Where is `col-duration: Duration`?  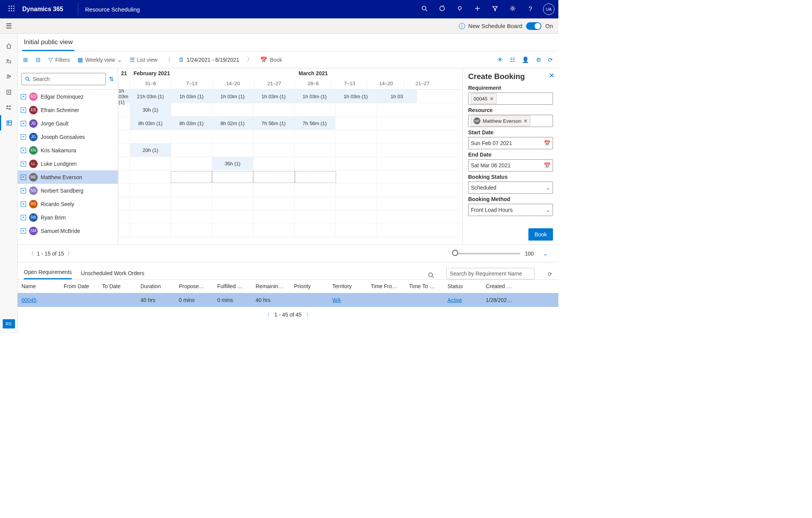 col-duration: Duration is located at coordinates (156, 286).